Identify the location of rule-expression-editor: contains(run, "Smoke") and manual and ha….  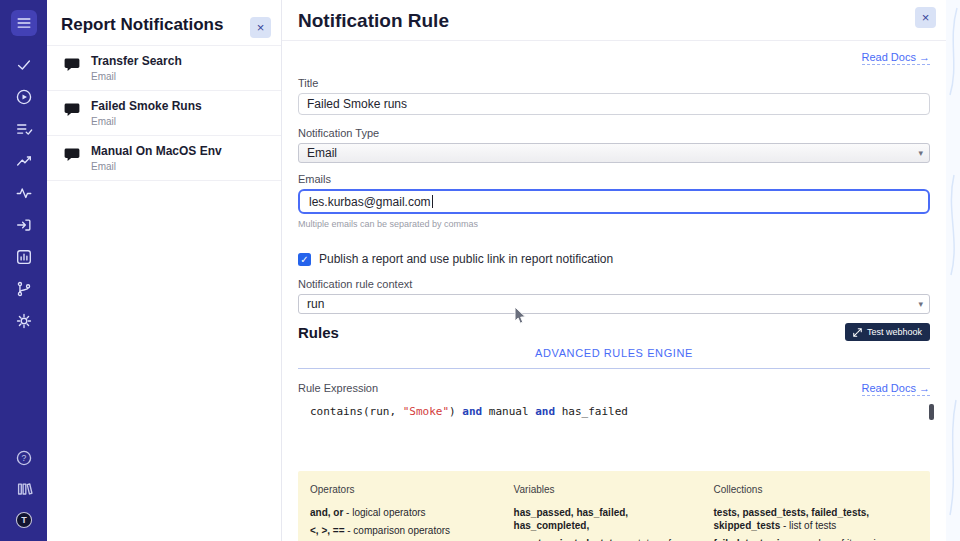
(614, 414).